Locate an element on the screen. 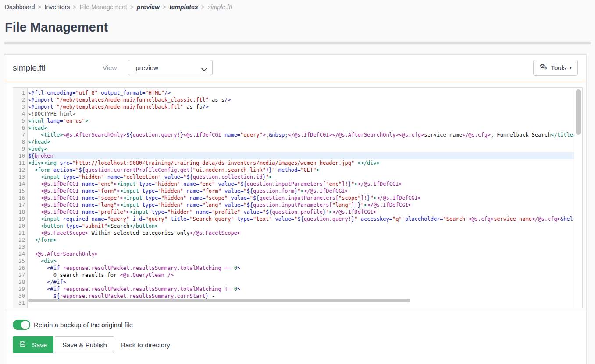 The image size is (595, 364). toggle-knob is located at coordinates (25, 325).